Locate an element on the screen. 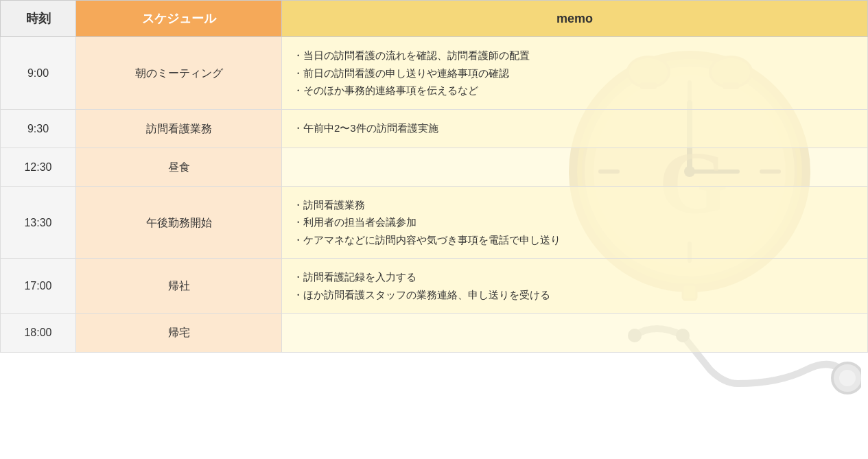  memo-line: ・利用者の担当者会議参加 is located at coordinates (575, 222).